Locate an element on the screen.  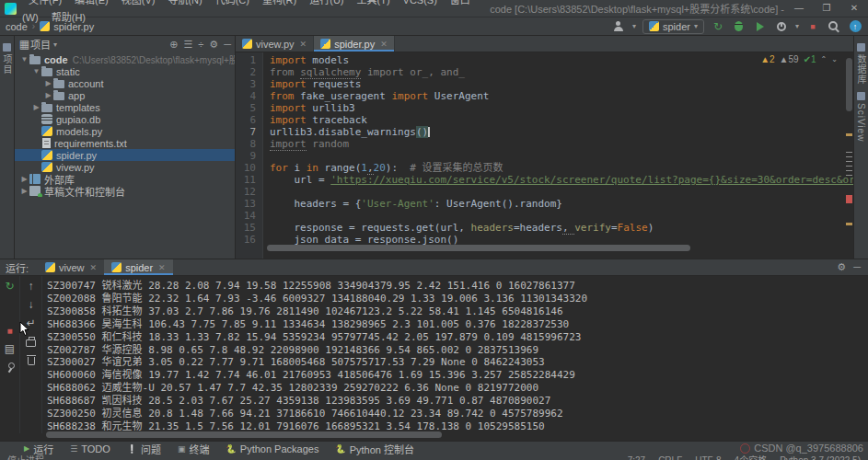
menu-item: 编辑(E) is located at coordinates (92, 3).